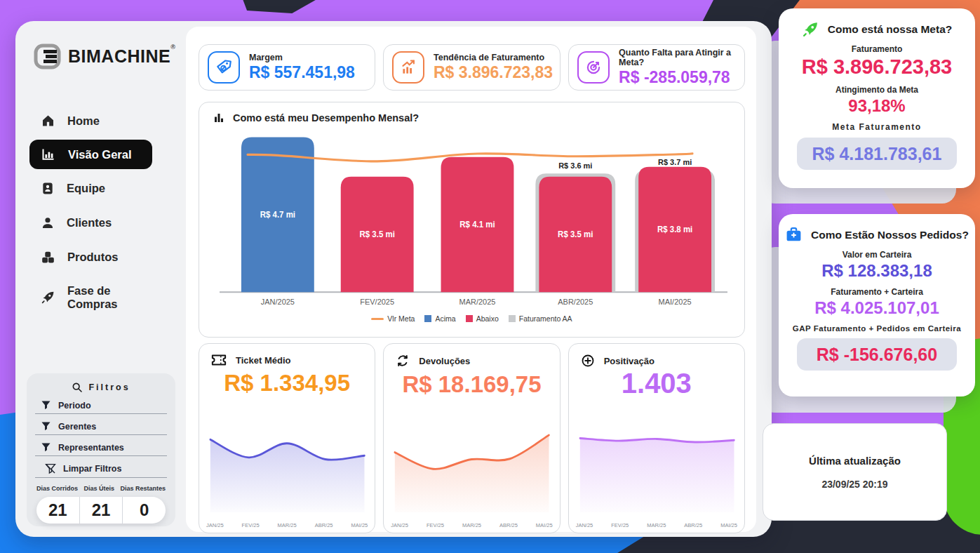  I want to click on filter-label: Gerentes, so click(77, 427).